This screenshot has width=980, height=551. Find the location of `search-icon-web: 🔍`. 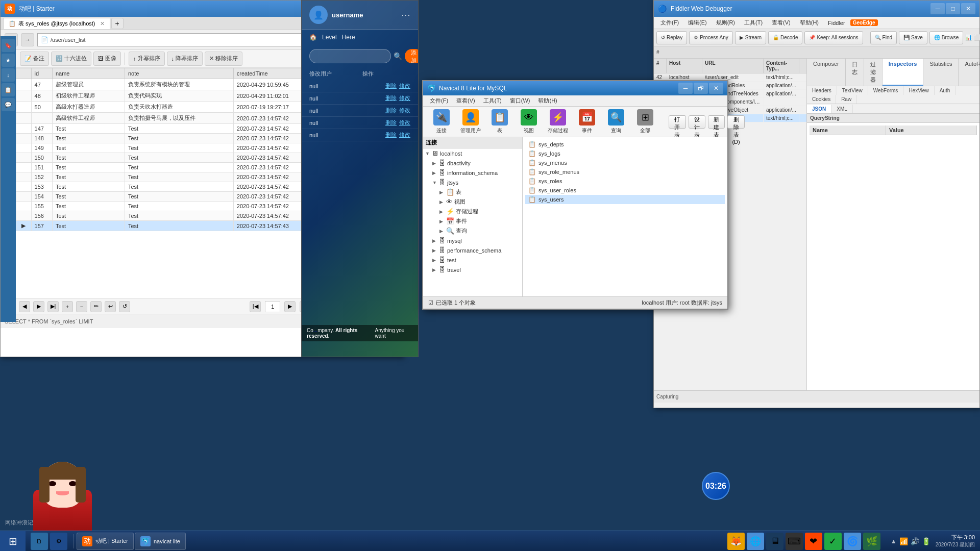

search-icon-web: 🔍 is located at coordinates (398, 56).